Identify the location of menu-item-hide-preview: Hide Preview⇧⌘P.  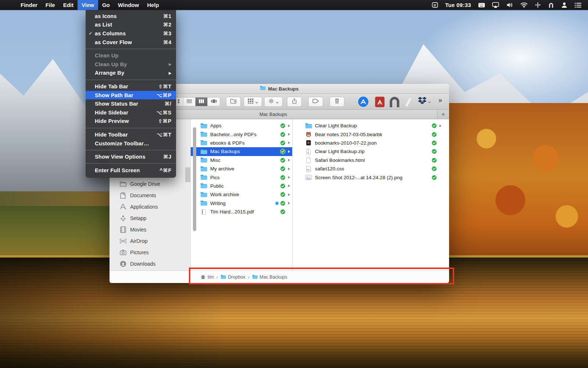
(131, 121).